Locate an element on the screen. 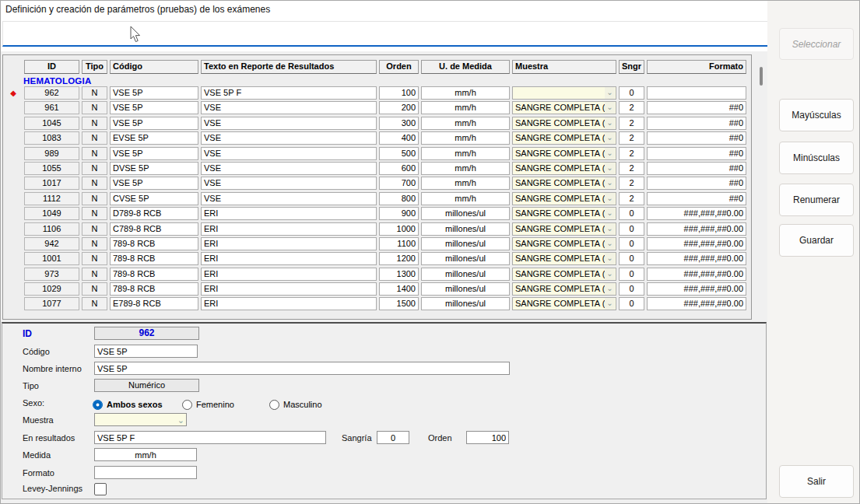  cell-orden: 800 is located at coordinates (398, 199).